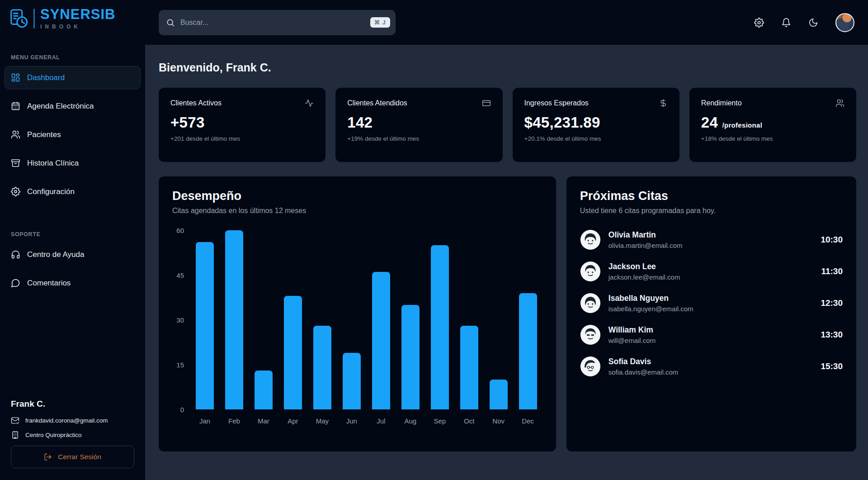 This screenshot has width=868, height=480. Describe the element at coordinates (786, 23) in the screenshot. I see `bell-icon` at that location.